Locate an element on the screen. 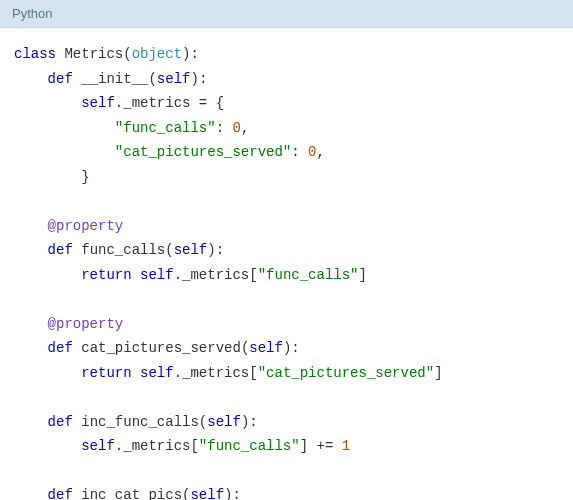  class-name: Metrics is located at coordinates (94, 54).